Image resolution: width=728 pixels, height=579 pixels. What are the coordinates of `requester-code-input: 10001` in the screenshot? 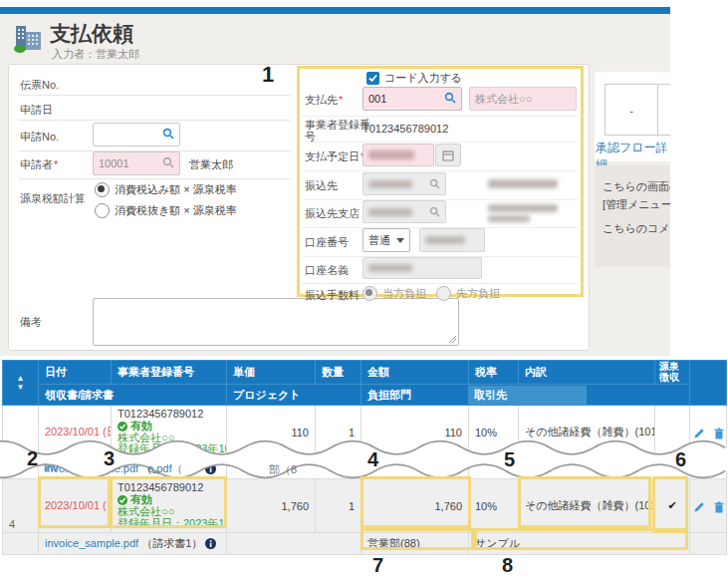 It's located at (136, 163).